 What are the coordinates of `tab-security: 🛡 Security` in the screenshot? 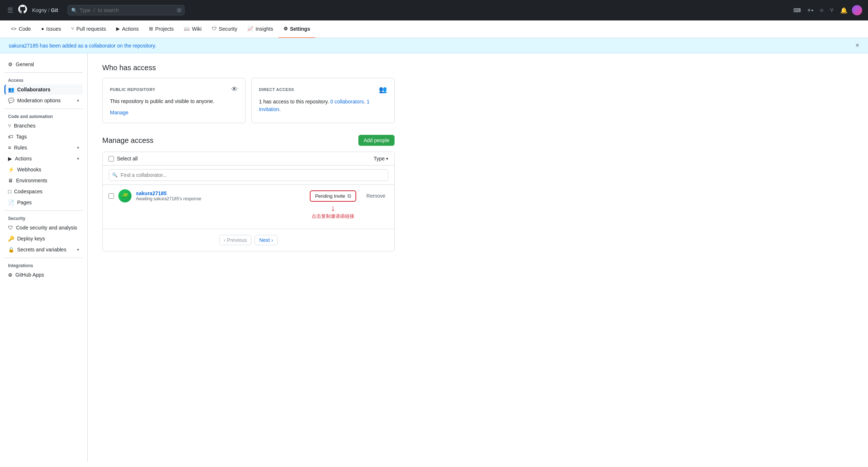 It's located at (225, 29).